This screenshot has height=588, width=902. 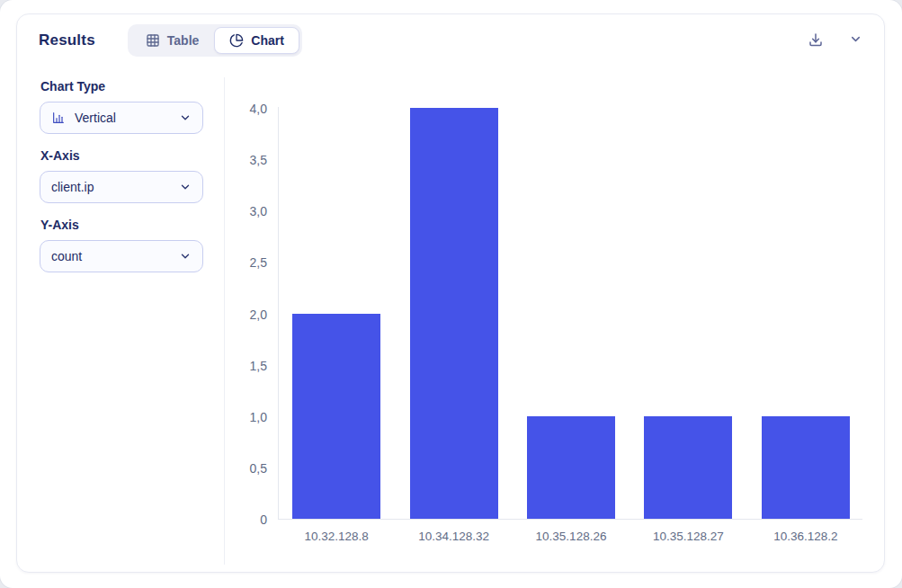 What do you see at coordinates (129, 225) in the screenshot?
I see `y-axis-label: Y-Axis` at bounding box center [129, 225].